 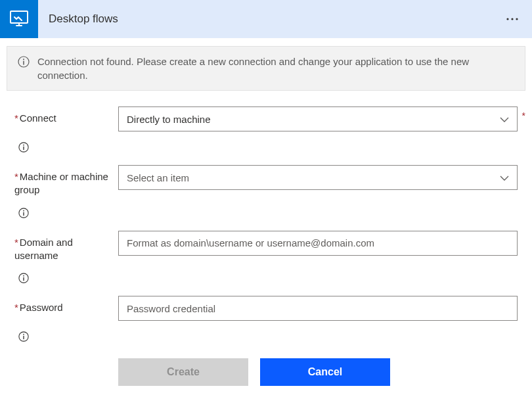 What do you see at coordinates (318, 243) in the screenshot?
I see `domain-username-input` at bounding box center [318, 243].